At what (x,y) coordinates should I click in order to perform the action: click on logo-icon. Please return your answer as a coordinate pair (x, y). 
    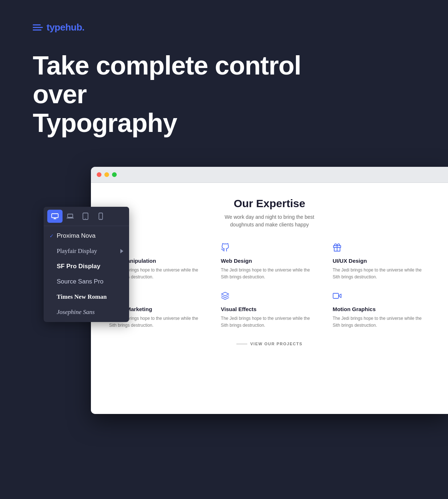
    Looking at the image, I should click on (38, 28).